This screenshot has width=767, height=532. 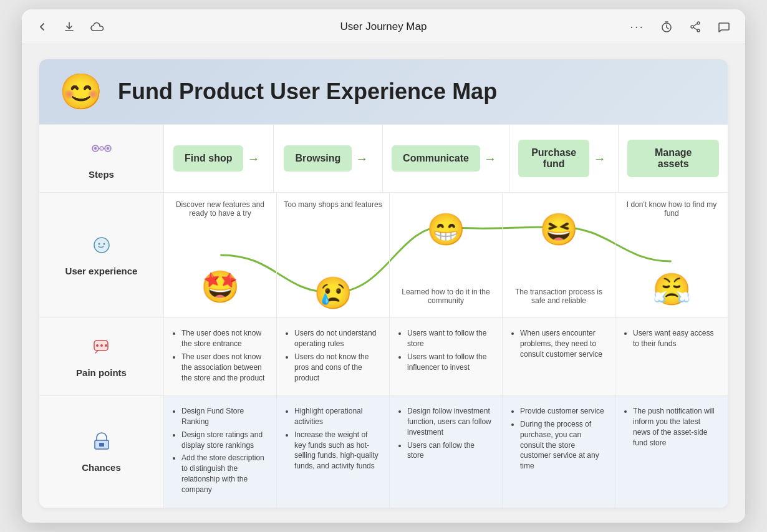 What do you see at coordinates (672, 427) in the screenshot?
I see `chances-list-5: The push notification will inform you th…` at bounding box center [672, 427].